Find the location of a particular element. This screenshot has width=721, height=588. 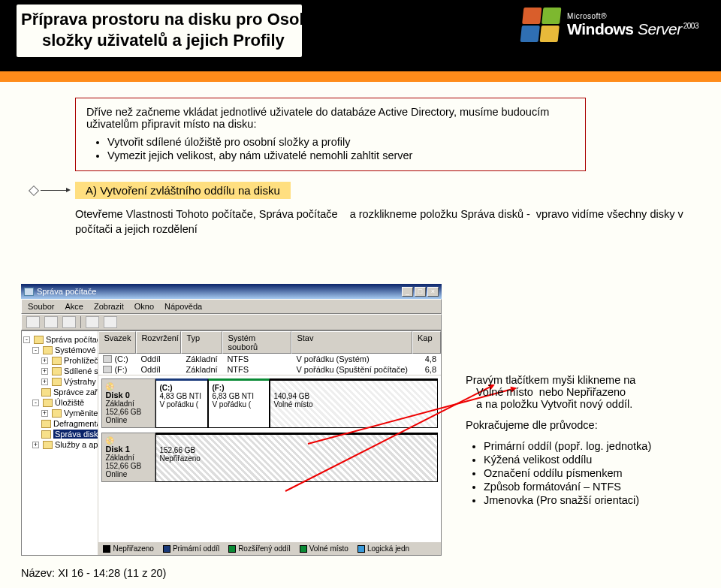

maximize-button: □ is located at coordinates (421, 291).